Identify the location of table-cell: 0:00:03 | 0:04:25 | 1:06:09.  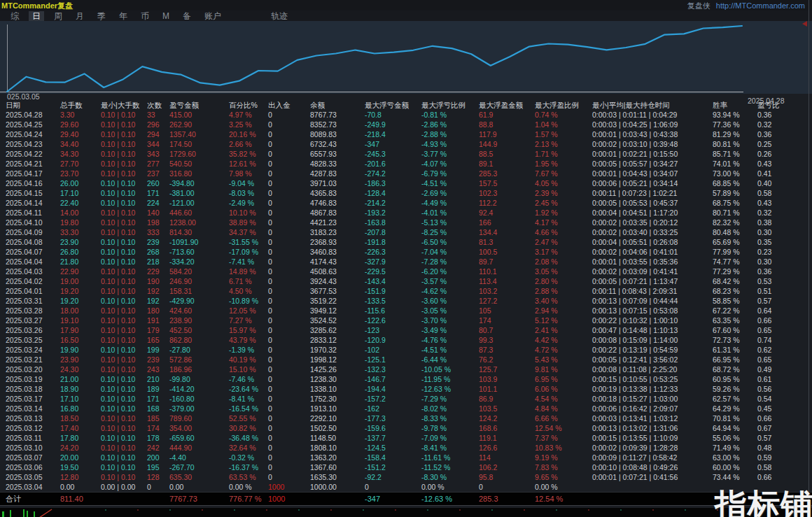
(651, 125).